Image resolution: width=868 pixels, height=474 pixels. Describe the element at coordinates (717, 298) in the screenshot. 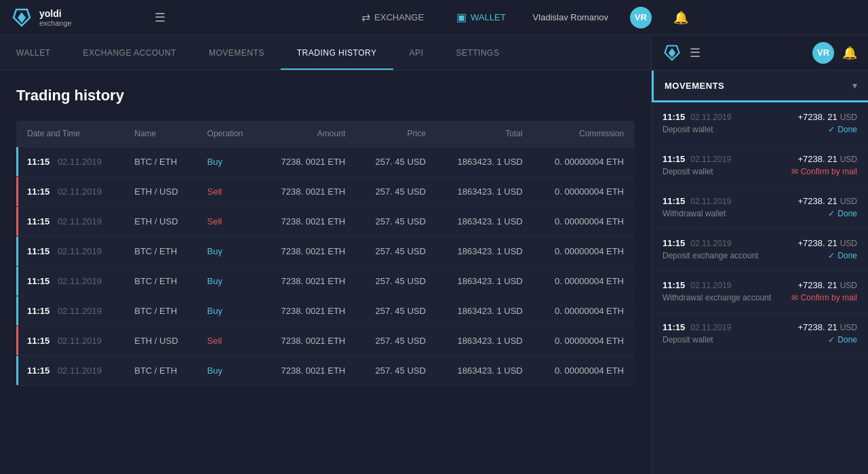

I see `movement-description: Withdrawal exchange account` at that location.